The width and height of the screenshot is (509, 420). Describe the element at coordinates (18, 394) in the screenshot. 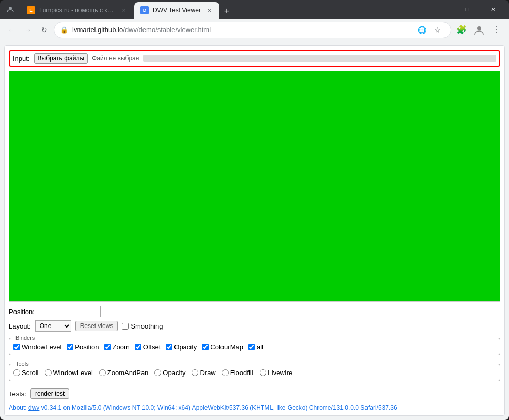

I see `tests-label: Tests:` at that location.